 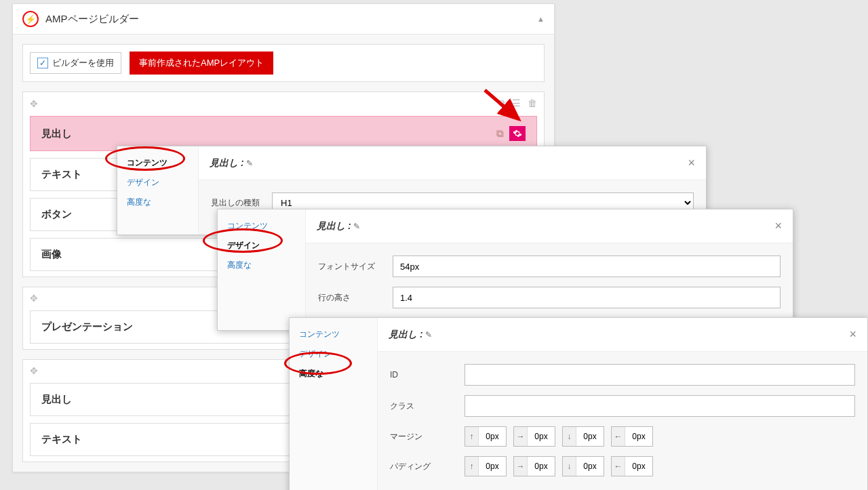 What do you see at coordinates (660, 375) in the screenshot?
I see `id-input` at bounding box center [660, 375].